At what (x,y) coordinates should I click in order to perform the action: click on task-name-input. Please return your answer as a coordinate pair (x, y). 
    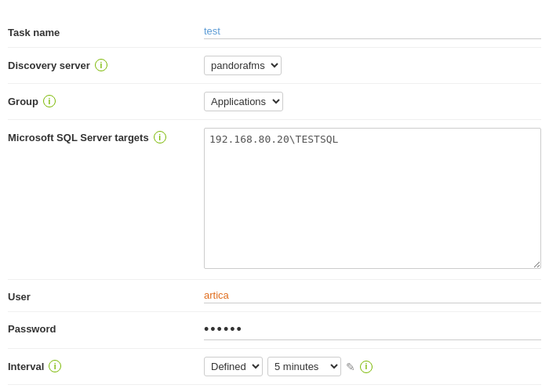
    Looking at the image, I should click on (373, 31).